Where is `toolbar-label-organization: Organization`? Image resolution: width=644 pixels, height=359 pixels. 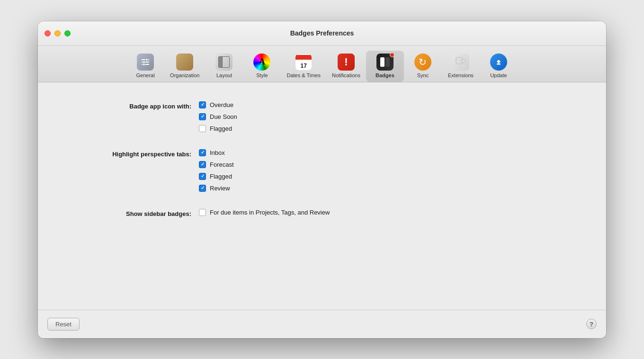
toolbar-label-organization: Organization is located at coordinates (185, 75).